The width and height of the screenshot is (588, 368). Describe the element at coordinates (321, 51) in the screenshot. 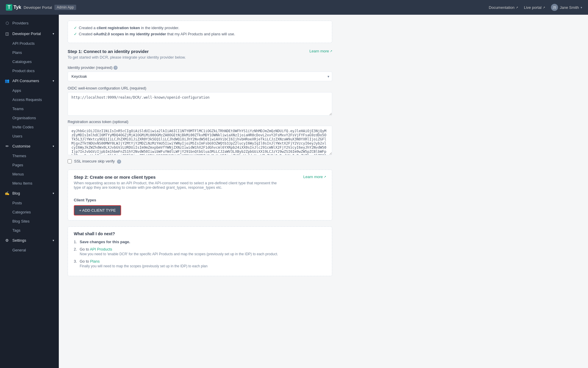

I see `step1-learn-more-link: Learn more ↗` at that location.